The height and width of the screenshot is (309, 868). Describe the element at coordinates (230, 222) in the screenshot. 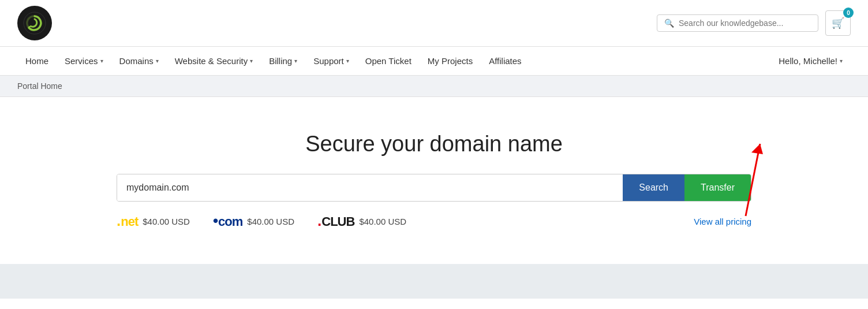

I see `tld-com-text: com` at that location.